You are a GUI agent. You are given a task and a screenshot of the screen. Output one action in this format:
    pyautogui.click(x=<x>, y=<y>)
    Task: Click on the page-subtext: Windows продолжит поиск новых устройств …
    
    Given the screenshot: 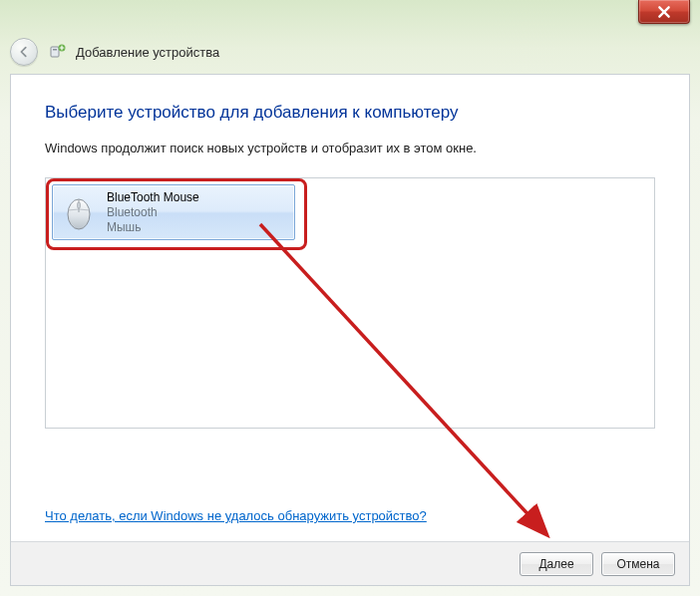 What is the action you would take?
    pyautogui.click(x=350, y=148)
    